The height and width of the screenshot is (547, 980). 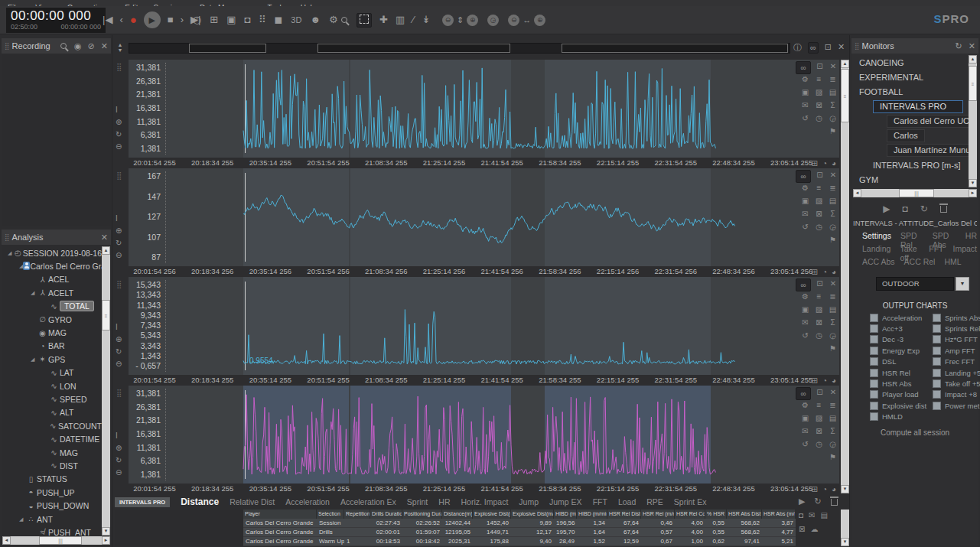 I want to click on zoom-out-icon: ⊖, so click(x=119, y=256).